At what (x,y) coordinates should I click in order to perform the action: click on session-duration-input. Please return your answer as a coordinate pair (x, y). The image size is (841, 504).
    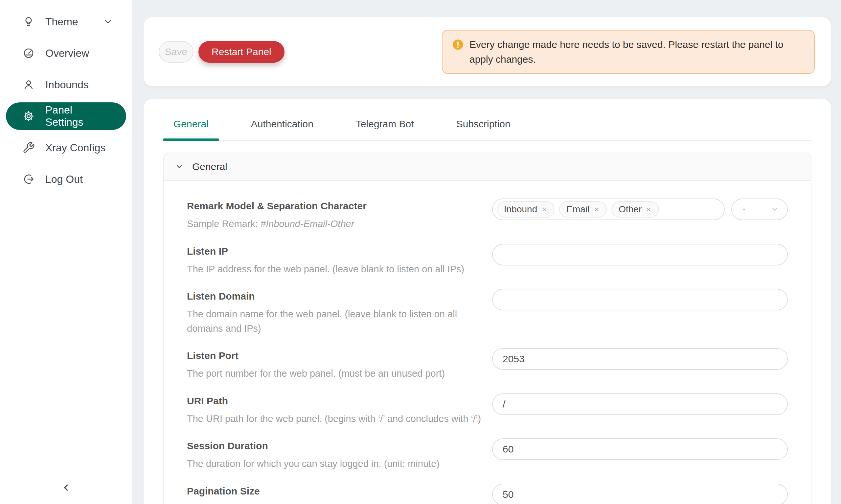
    Looking at the image, I should click on (640, 449).